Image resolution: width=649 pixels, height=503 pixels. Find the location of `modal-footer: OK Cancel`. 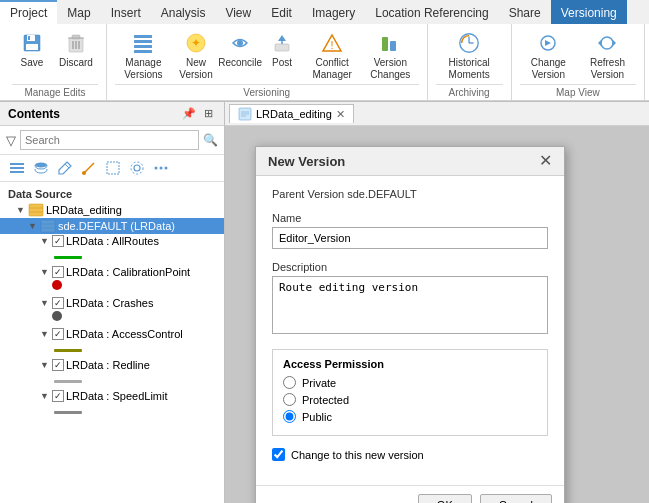

modal-footer: OK Cancel is located at coordinates (410, 494).